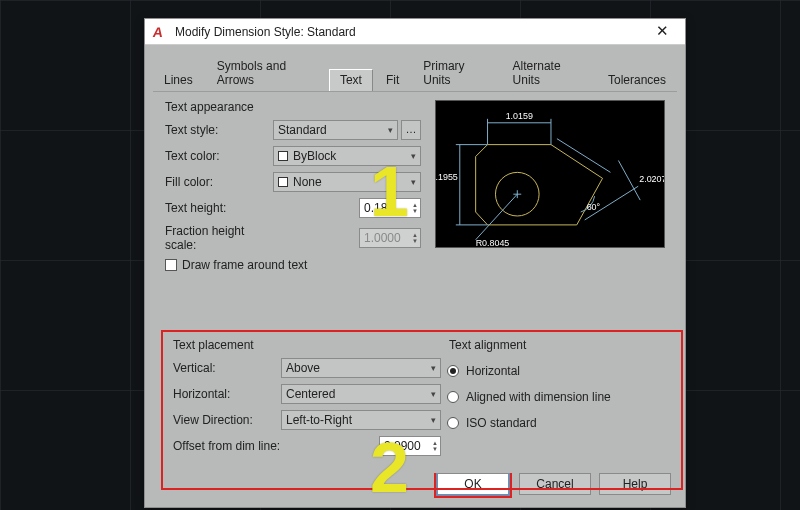 The image size is (800, 510). I want to click on text-height-spinner: 0.18 ▲▼, so click(390, 208).